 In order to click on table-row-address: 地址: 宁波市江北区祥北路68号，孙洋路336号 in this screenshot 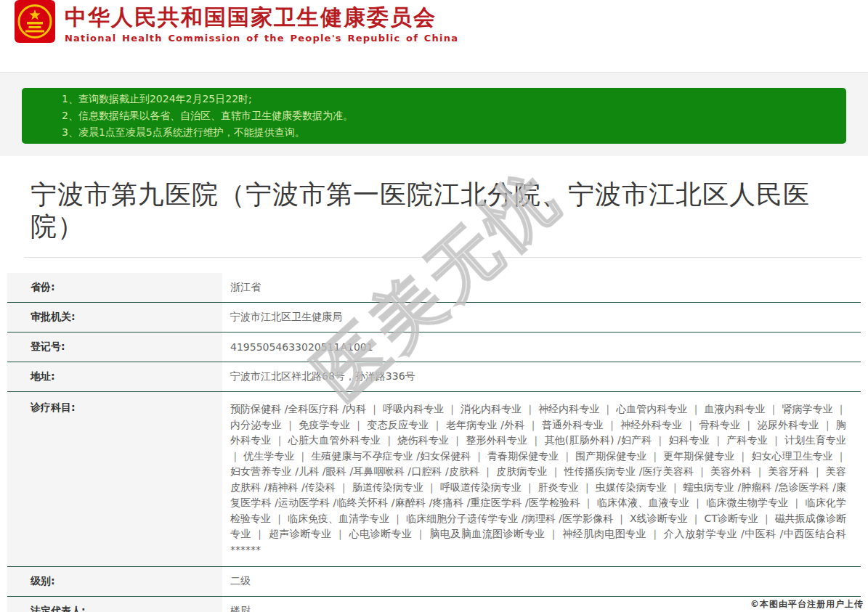, I will do `click(434, 378)`.